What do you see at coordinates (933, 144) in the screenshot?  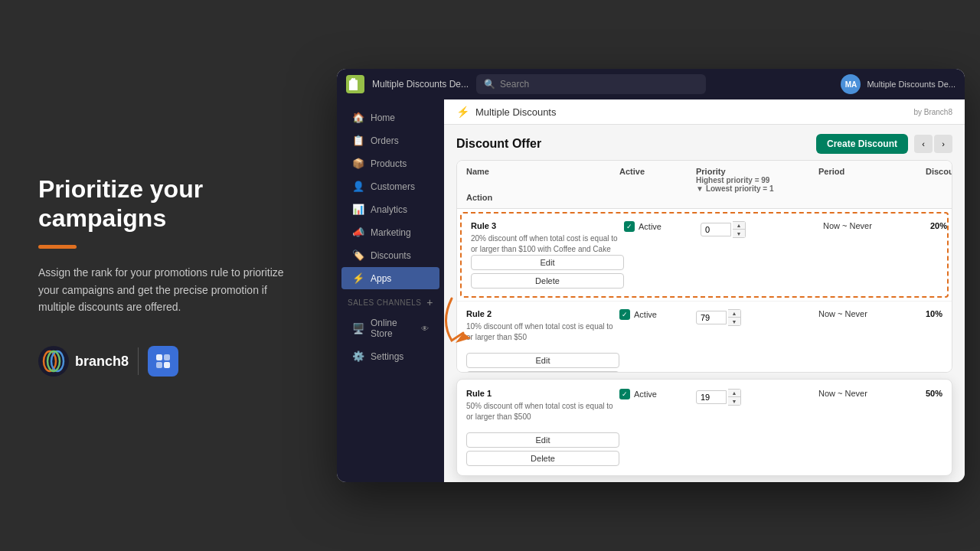 I see `nav-arrows: ‹ ›` at bounding box center [933, 144].